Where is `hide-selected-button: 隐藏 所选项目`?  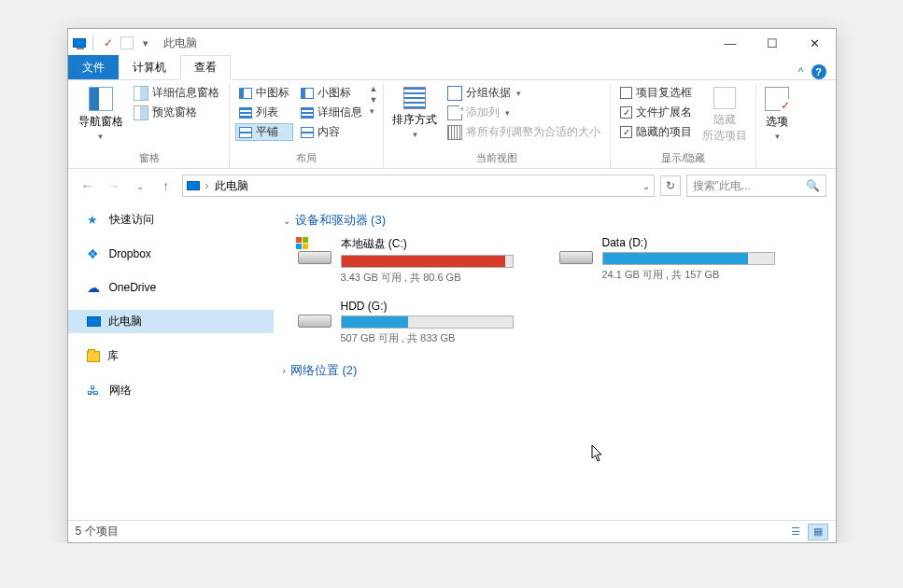
hide-selected-button: 隐藏 所选项目 is located at coordinates (725, 116).